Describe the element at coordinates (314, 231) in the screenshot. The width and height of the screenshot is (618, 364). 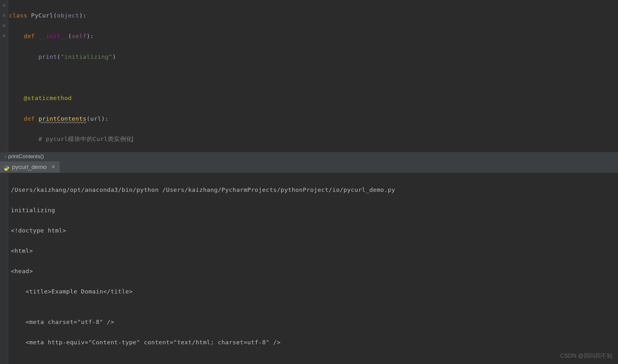
I see `console-line: <!doctype html>` at that location.